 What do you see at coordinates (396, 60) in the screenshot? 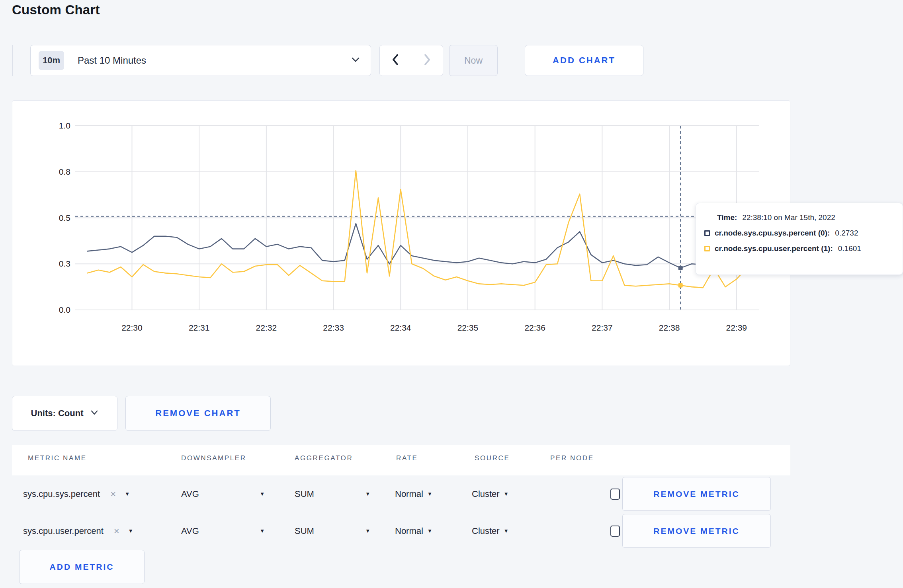
I see `prev-time-button` at bounding box center [396, 60].